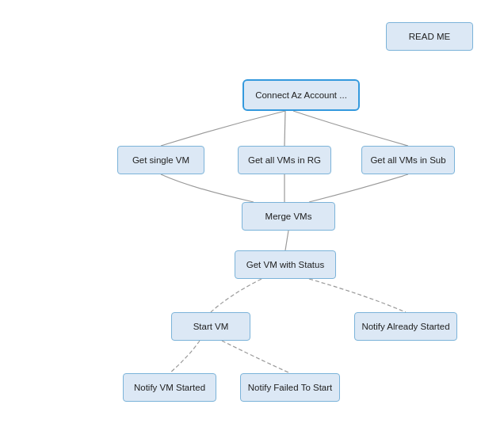 The image size is (504, 435). I want to click on notify-failed-to-start-node: Notify Failed To Start, so click(290, 387).